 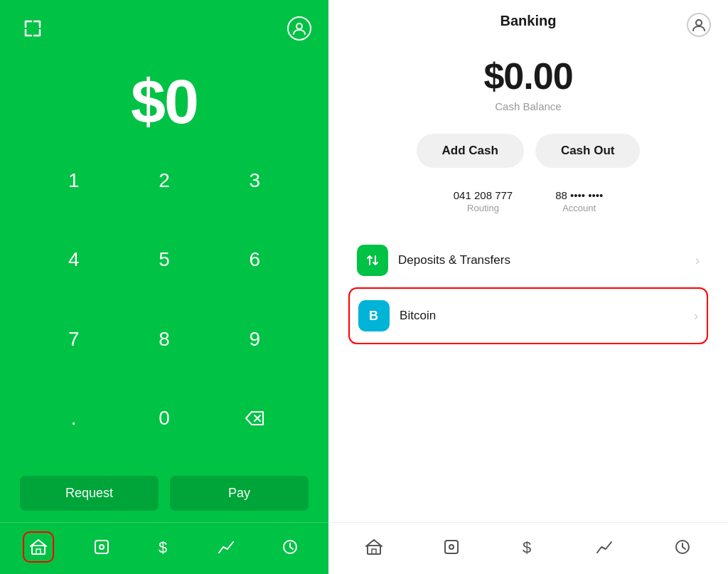 What do you see at coordinates (605, 547) in the screenshot?
I see `right-nav-investing` at bounding box center [605, 547].